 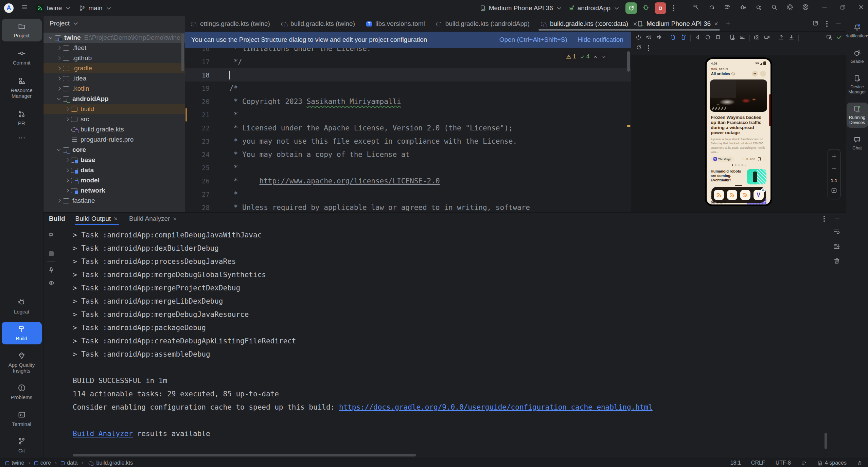 What do you see at coordinates (857, 56) in the screenshot?
I see `sidebar-item-gradle: Gradle` at bounding box center [857, 56].